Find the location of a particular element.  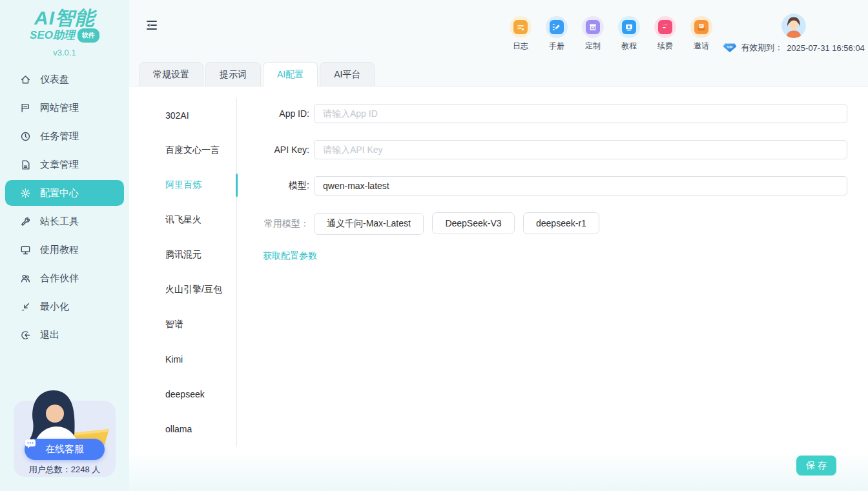

sidebar-item-label: 任务管理 is located at coordinates (59, 137).